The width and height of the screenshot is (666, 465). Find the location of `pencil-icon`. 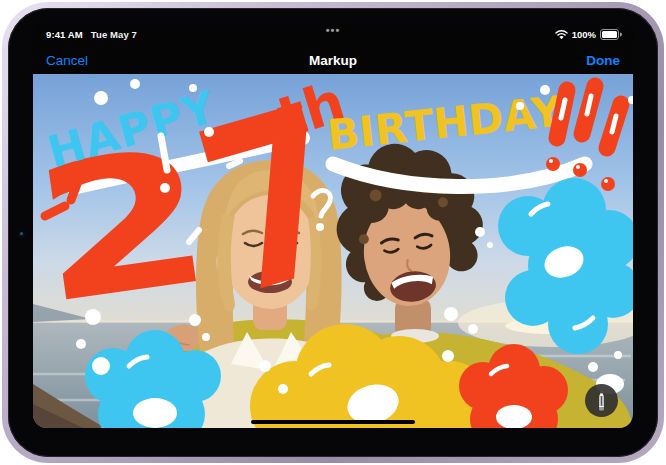

pencil-icon is located at coordinates (602, 401).